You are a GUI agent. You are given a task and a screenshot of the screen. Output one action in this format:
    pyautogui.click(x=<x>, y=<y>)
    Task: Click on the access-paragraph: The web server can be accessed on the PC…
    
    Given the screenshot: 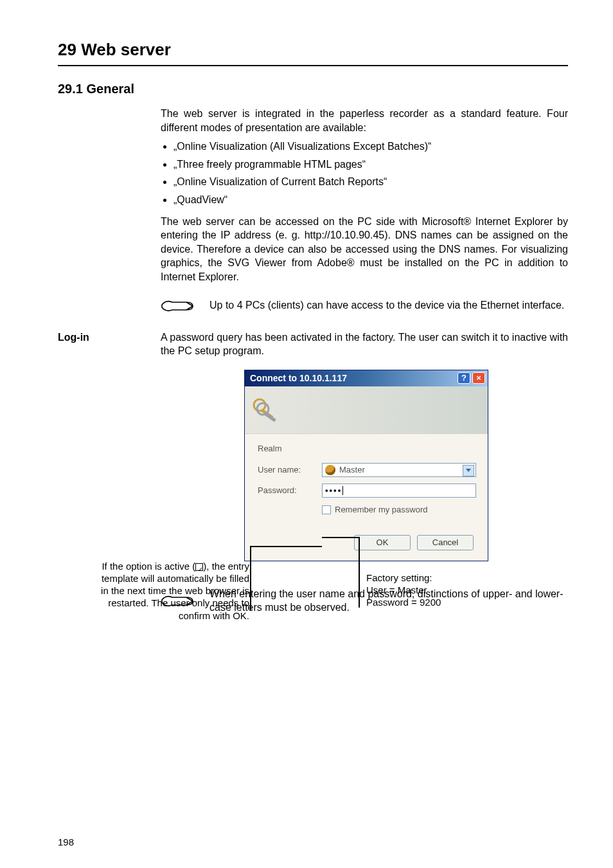 What is the action you would take?
    pyautogui.click(x=364, y=249)
    